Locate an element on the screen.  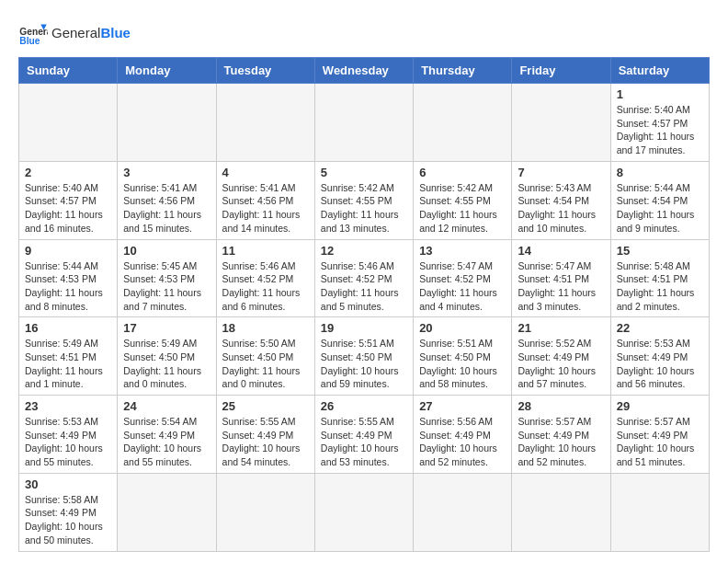
day-number: 10 is located at coordinates (166, 250).